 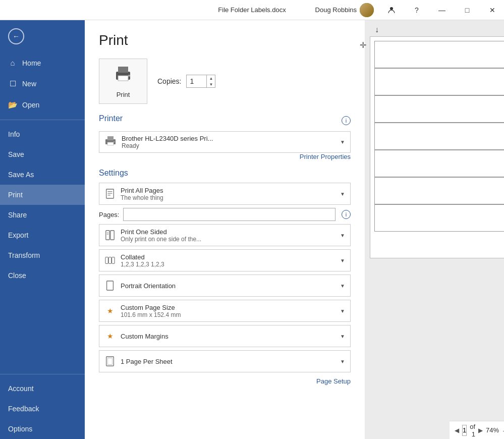 What do you see at coordinates (31, 105) in the screenshot?
I see `sidebar-item-label: Open` at bounding box center [31, 105].